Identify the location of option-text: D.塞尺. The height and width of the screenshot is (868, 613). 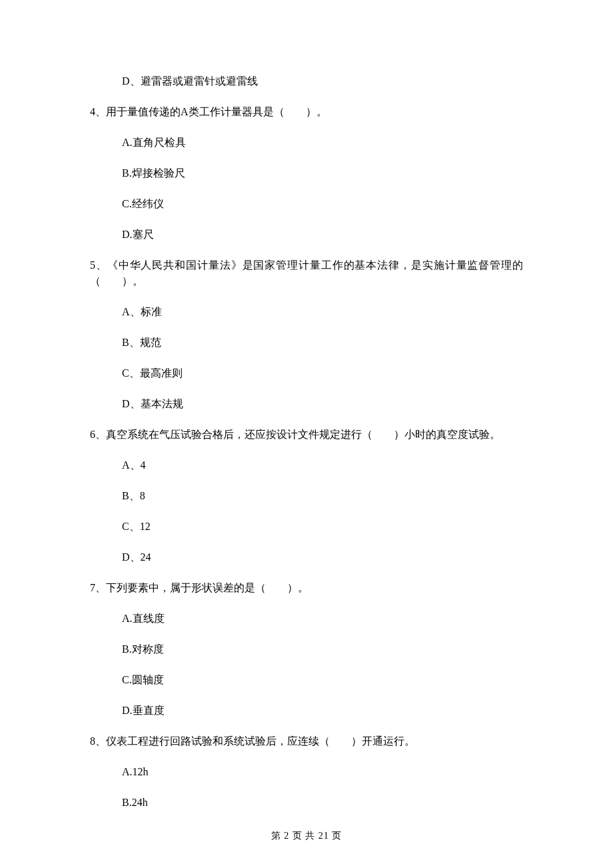
(322, 235).